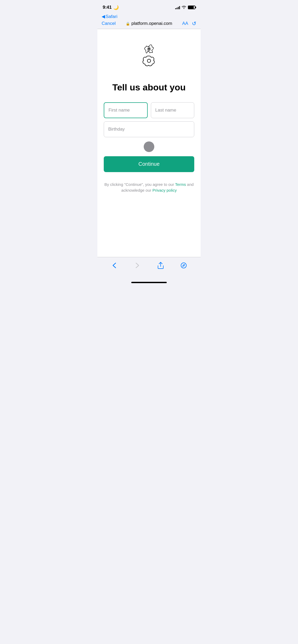  Describe the element at coordinates (149, 117) in the screenshot. I see `main-content: Tell us about you Continue By clicking "…` at that location.